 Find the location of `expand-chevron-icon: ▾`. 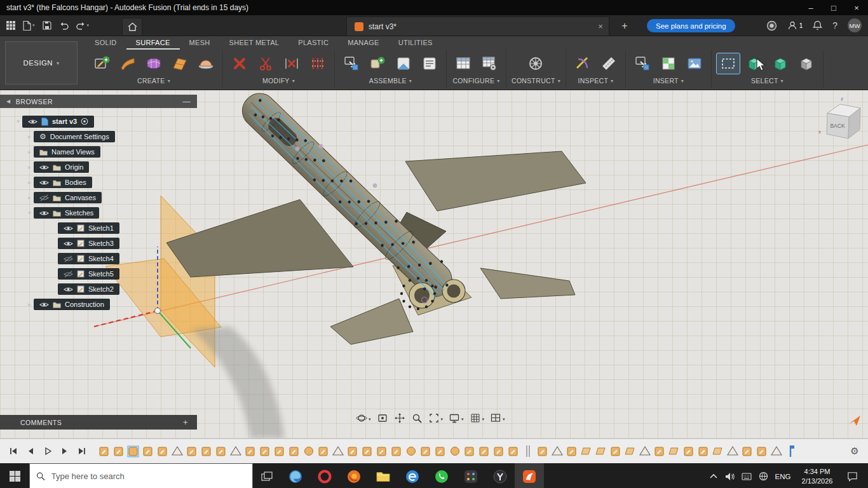

expand-chevron-icon: ▾ is located at coordinates (29, 213).